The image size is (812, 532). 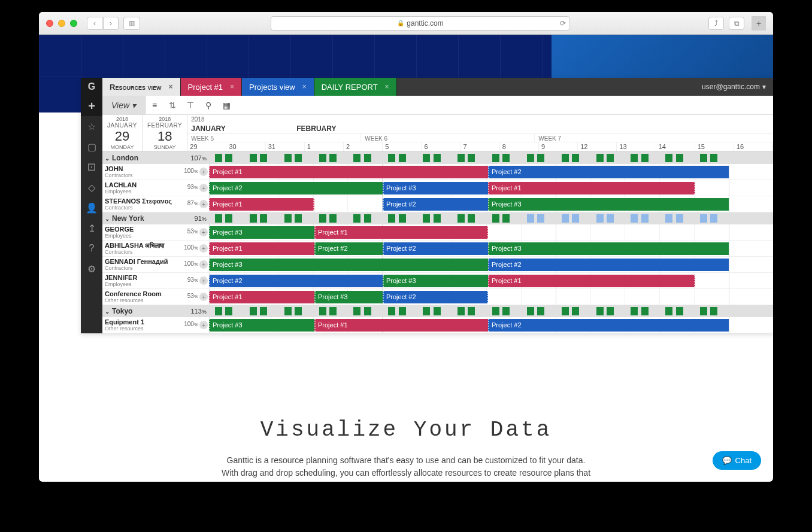 What do you see at coordinates (491, 311) in the screenshot?
I see `group-heatmap` at bounding box center [491, 311].